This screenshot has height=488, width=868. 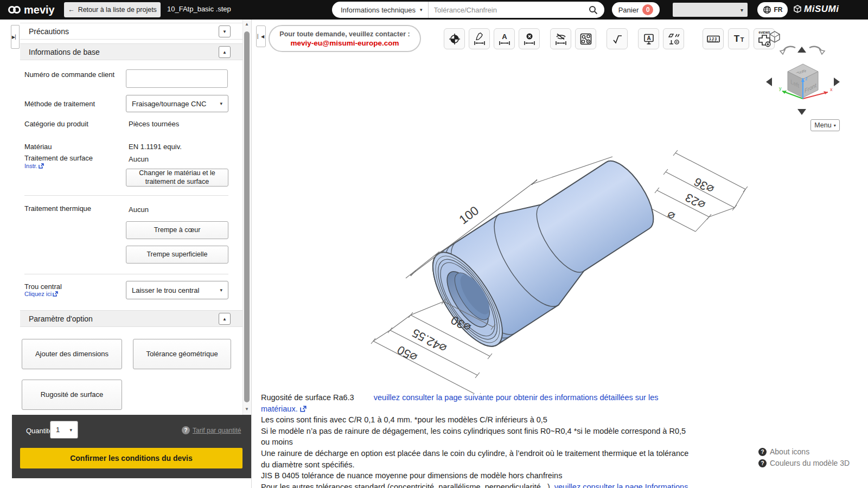 I want to click on text-dimension-button: A, so click(x=505, y=39).